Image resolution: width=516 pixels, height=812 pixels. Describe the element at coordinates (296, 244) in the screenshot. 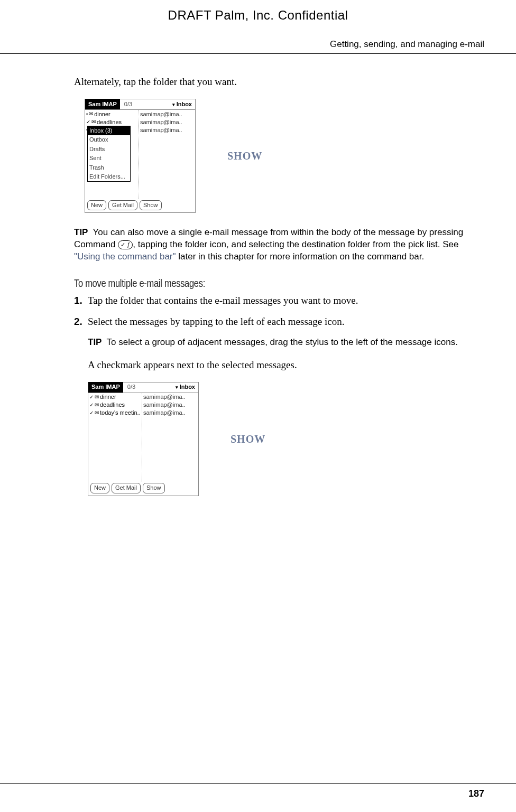

I see `tip-text-after: , tapping the folder icon, and selecting…` at that location.